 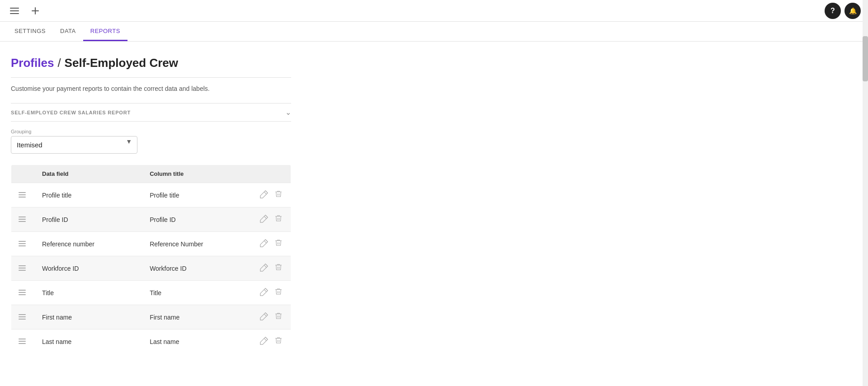 I want to click on data-field-cell: Reference number, so click(x=89, y=244).